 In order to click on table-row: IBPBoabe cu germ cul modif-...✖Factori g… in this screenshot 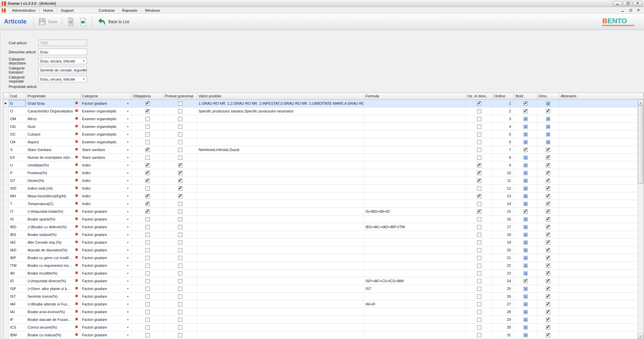, I will do `click(323, 258)`.